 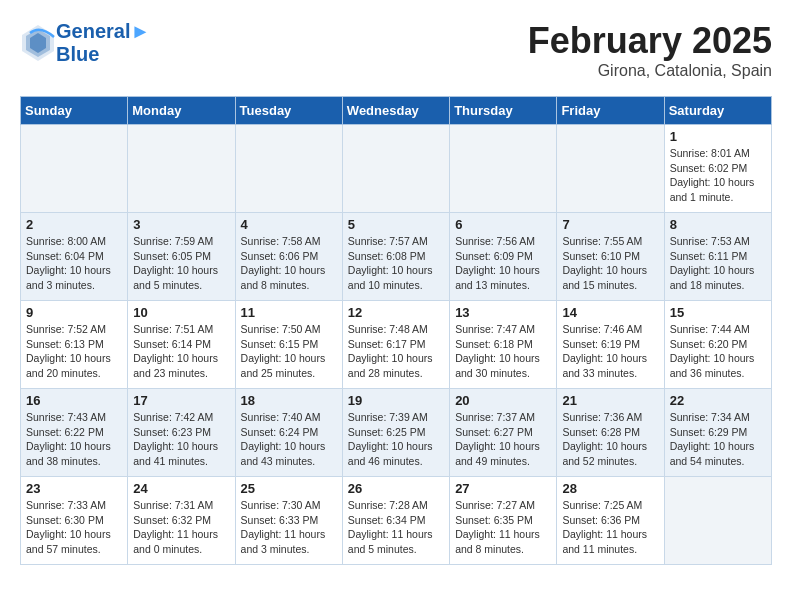 What do you see at coordinates (288, 257) in the screenshot?
I see `calendar-day-cell: 4Sunrise: 7:58 AM Sunset: 6:06 PM Daylig…` at bounding box center [288, 257].